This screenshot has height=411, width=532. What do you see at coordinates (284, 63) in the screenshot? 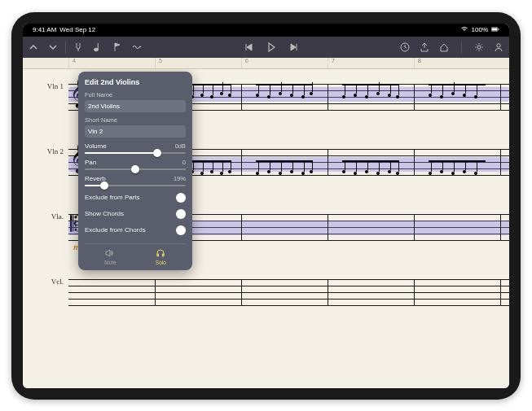
I see `ruler-tick: 6` at bounding box center [284, 63].